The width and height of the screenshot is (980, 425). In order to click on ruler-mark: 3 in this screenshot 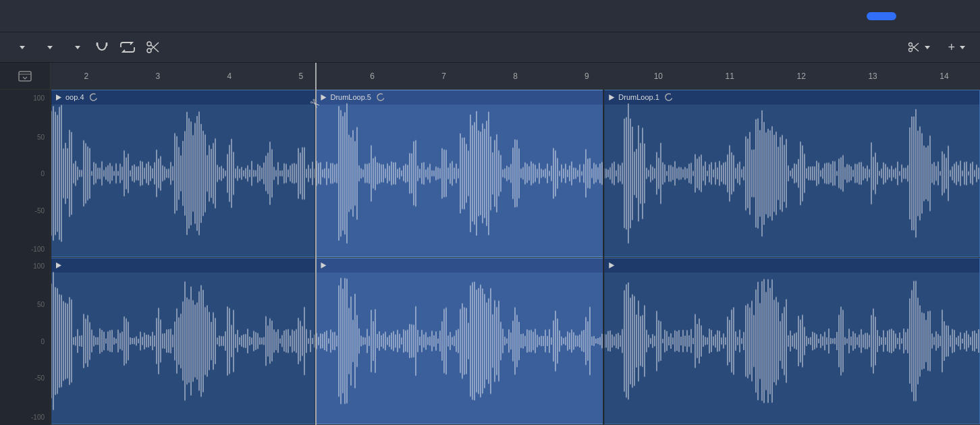, I will do `click(158, 76)`.